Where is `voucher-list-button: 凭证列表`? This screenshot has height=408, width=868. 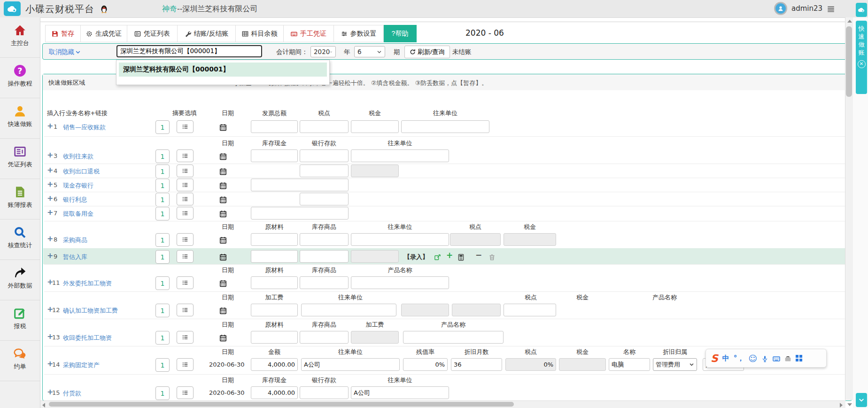
voucher-list-button: 凭证列表 is located at coordinates (152, 34).